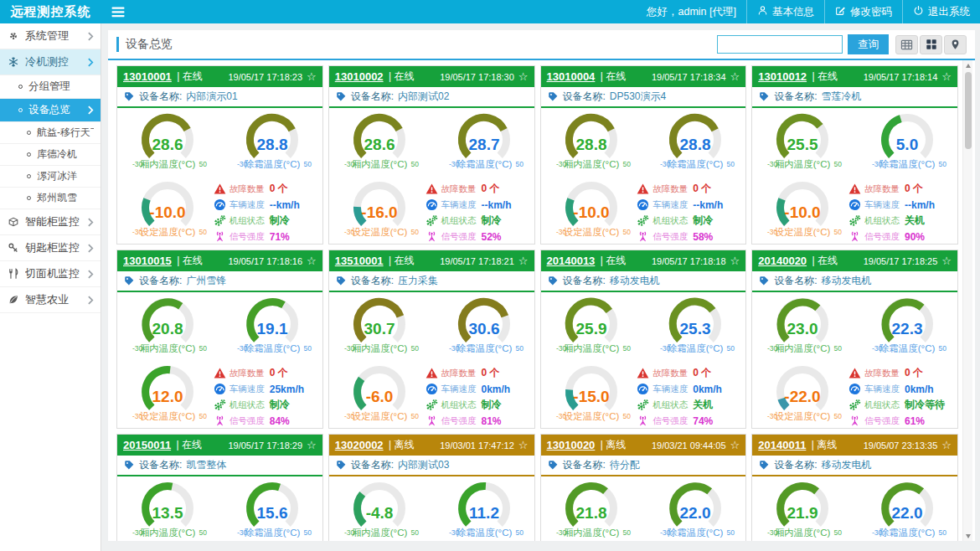  What do you see at coordinates (50, 133) in the screenshot?
I see `sidebar-item-4: 航益-移行天下` at bounding box center [50, 133].